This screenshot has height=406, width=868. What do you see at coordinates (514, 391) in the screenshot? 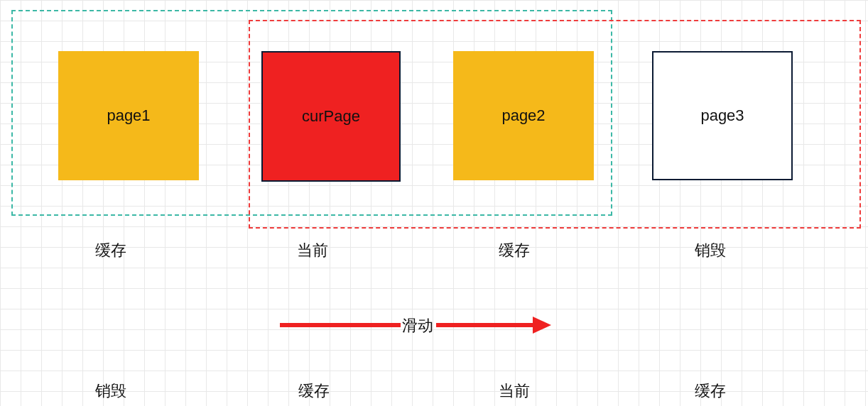
I see `state-after-col3: 当前` at bounding box center [514, 391].